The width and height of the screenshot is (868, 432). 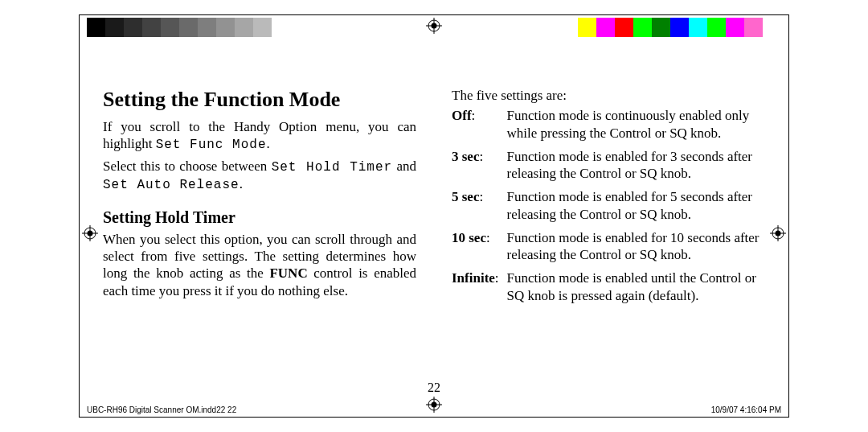 I want to click on heading-sub: Setting Hold Timer, so click(x=260, y=217).